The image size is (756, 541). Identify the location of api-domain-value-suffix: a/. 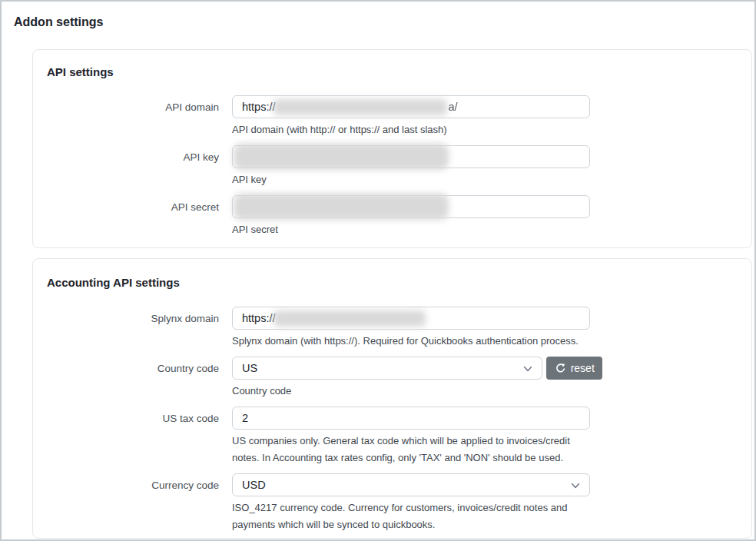
(453, 107).